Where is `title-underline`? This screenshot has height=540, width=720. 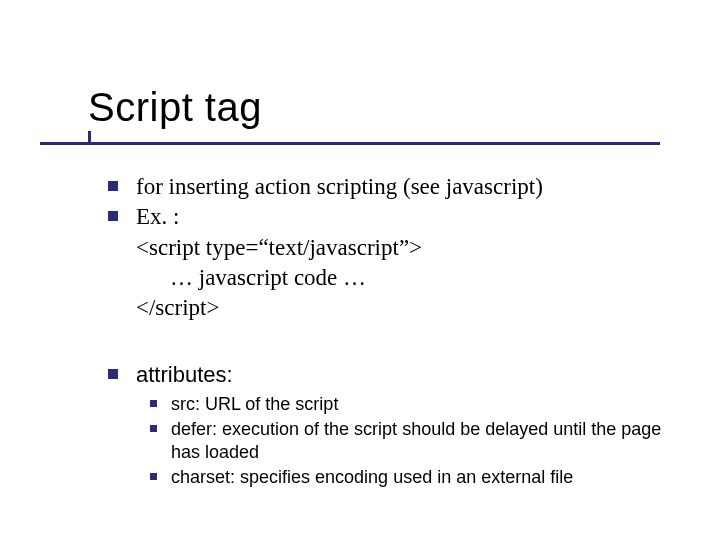
title-underline is located at coordinates (350, 144).